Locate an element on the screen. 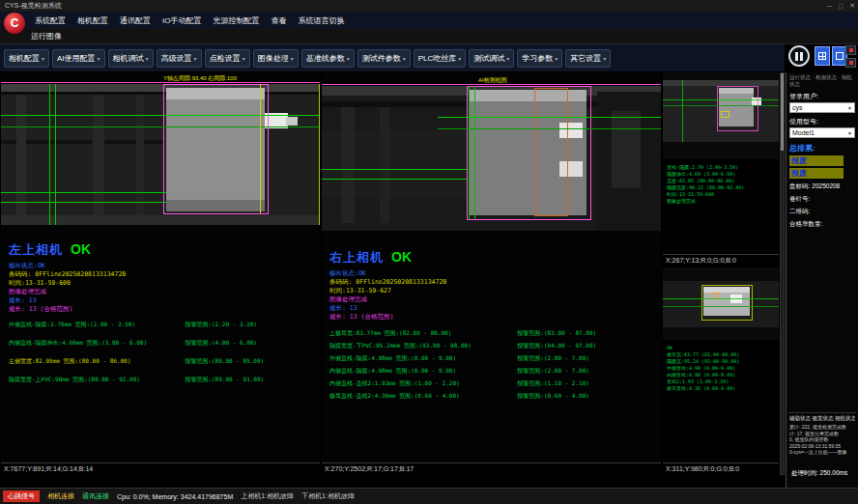  pause-icon is located at coordinates (796, 56).